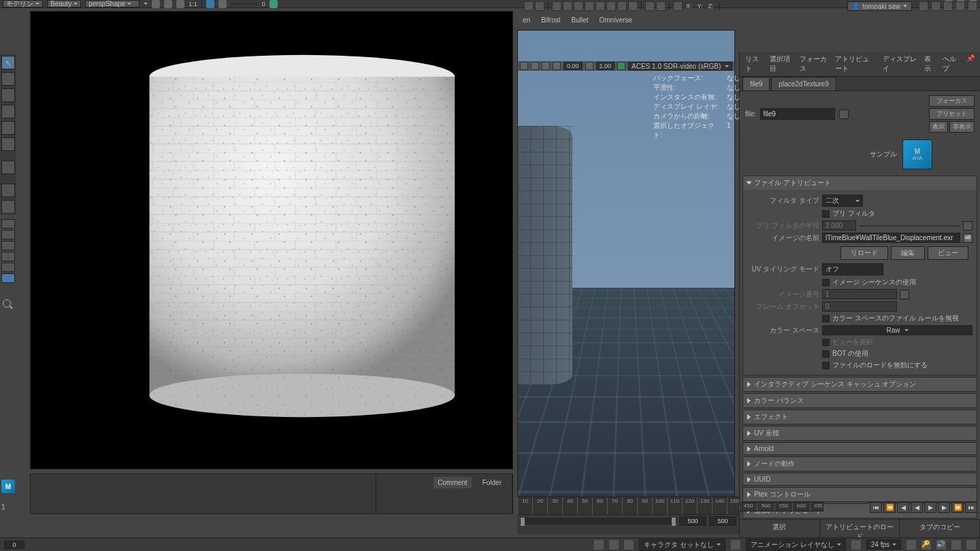 The width and height of the screenshot is (980, 551). Describe the element at coordinates (203, 494) in the screenshot. I see `comment-pane` at that location.